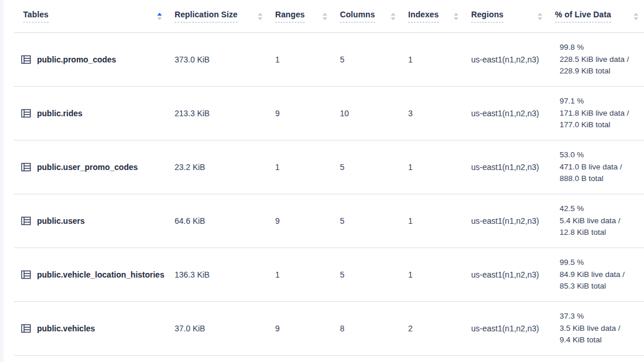  I want to click on column-header-regions: Regions, so click(513, 16).